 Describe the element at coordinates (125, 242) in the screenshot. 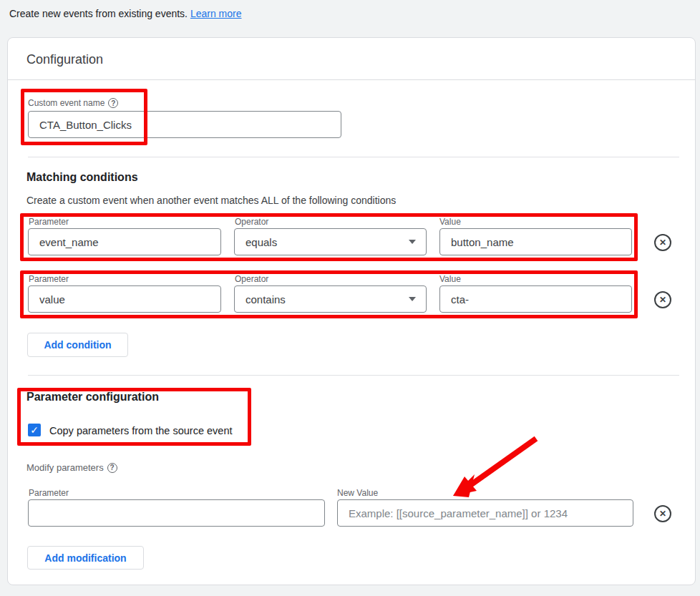

I see `condition-1-parameter-input` at that location.